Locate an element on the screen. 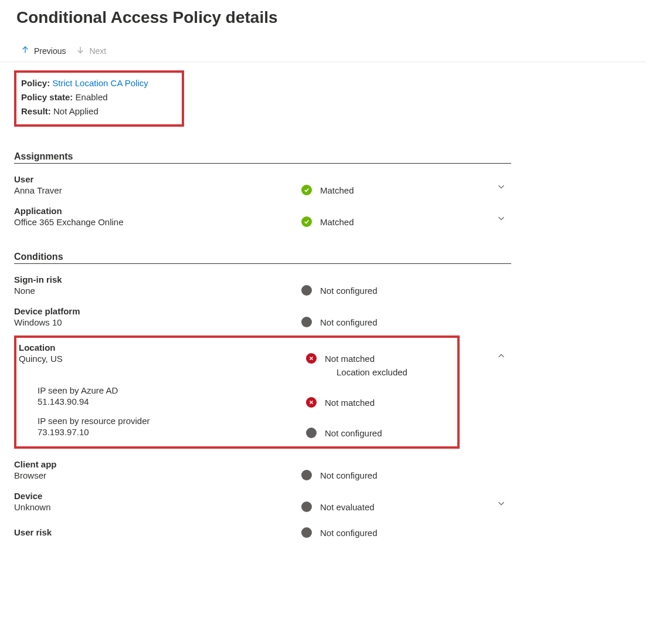  policy-state-label: Policy state: is located at coordinates (47, 97).